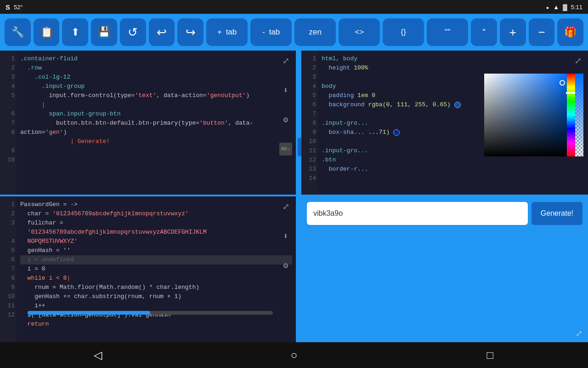  Describe the element at coordinates (8, 7) in the screenshot. I see `app-icon: S` at that location.